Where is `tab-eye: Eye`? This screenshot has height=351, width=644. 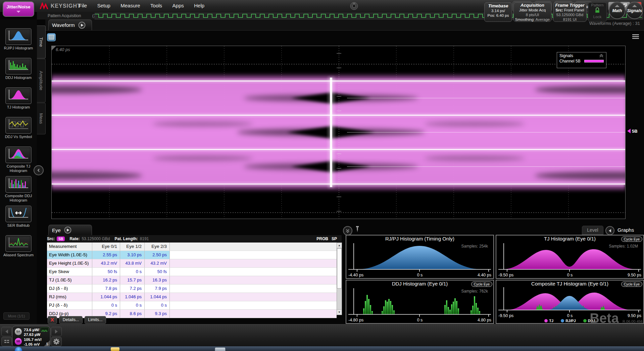 tab-eye: Eye is located at coordinates (70, 230).